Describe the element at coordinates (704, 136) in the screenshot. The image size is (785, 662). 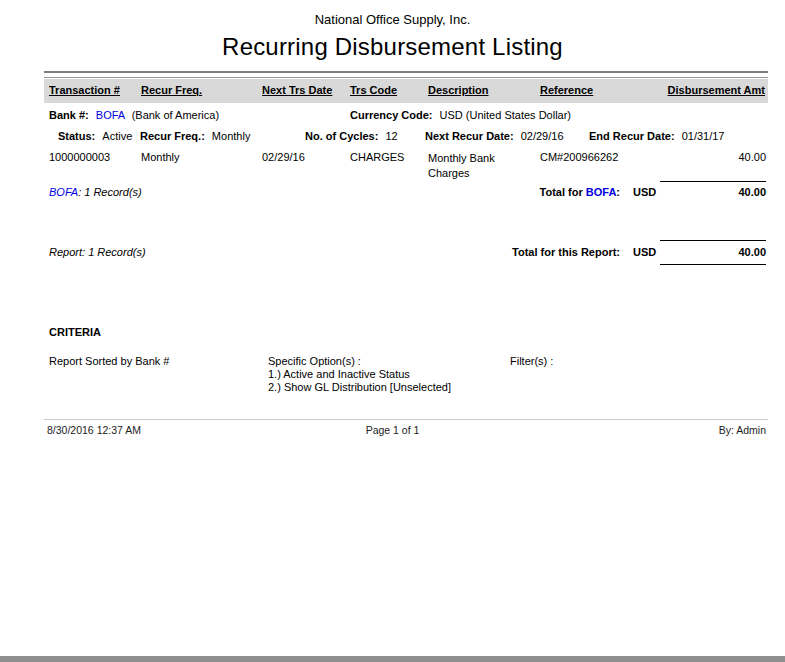
I see `end-recur-date-value: 01/31/17` at that location.